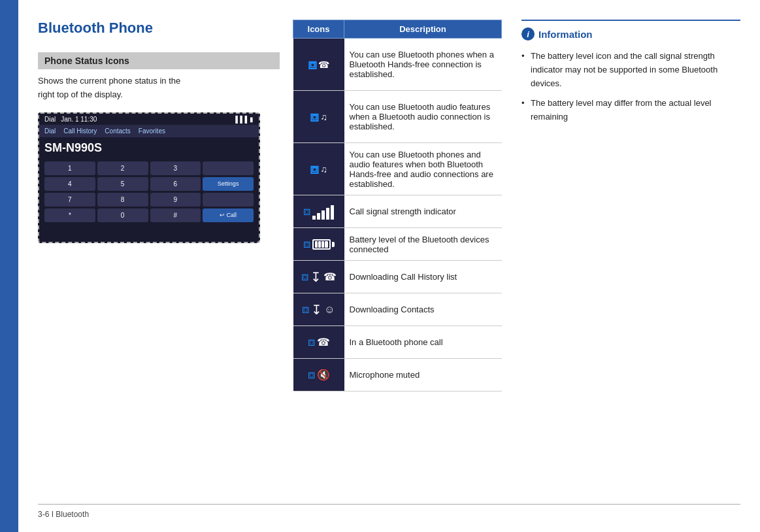 The image size is (760, 532). What do you see at coordinates (149, 131) in the screenshot?
I see `phone-nav: Dial Call History Contacts Favorites` at bounding box center [149, 131].